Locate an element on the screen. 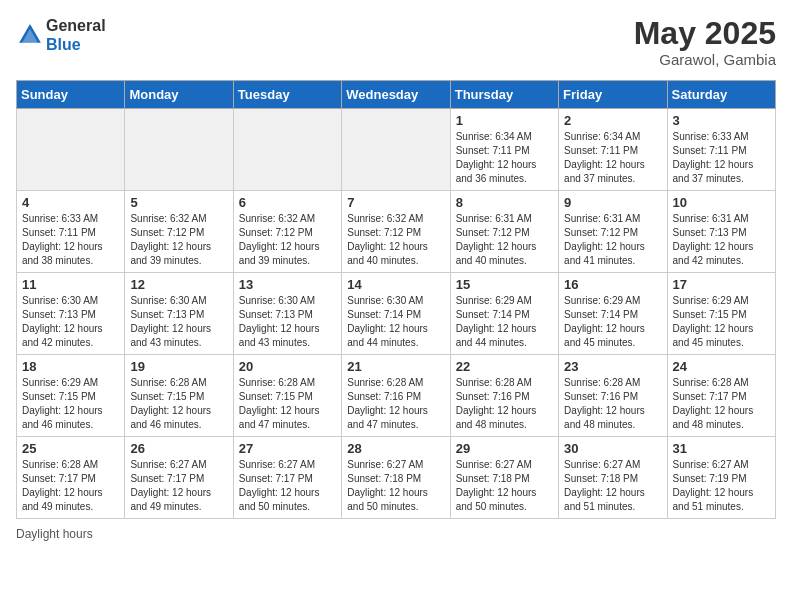  day-cell: 29Sunrise: 6:27 AM Sunset: 7:18 PM Dayli… is located at coordinates (504, 478).